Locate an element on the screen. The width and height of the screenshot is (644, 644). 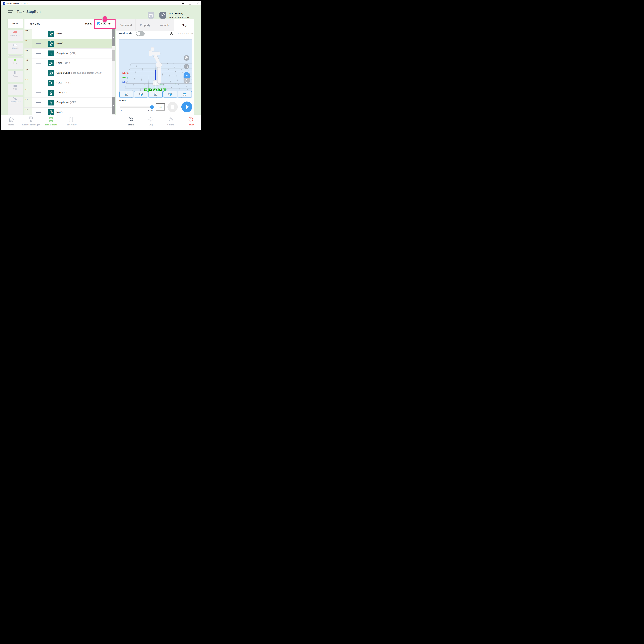
debug-checkbox is located at coordinates (83, 24).